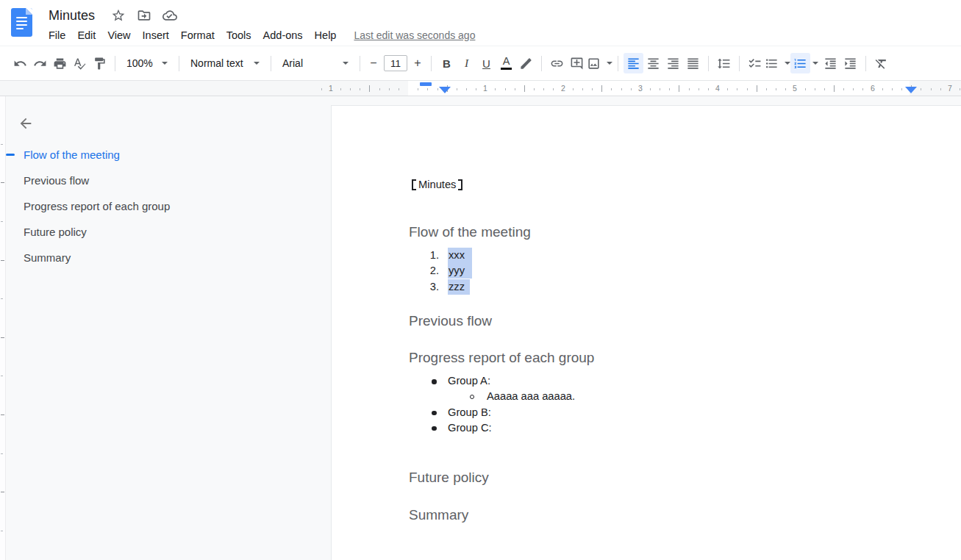  Describe the element at coordinates (881, 63) in the screenshot. I see `clear-formatting-button` at that location.